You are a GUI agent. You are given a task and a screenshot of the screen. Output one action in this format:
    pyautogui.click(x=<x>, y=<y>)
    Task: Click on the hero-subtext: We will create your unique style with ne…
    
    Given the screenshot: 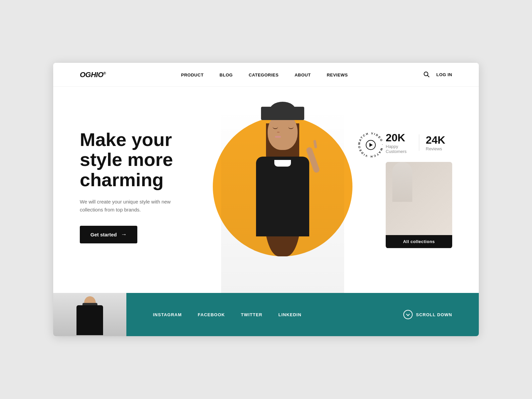 What is the action you would take?
    pyautogui.click(x=133, y=206)
    